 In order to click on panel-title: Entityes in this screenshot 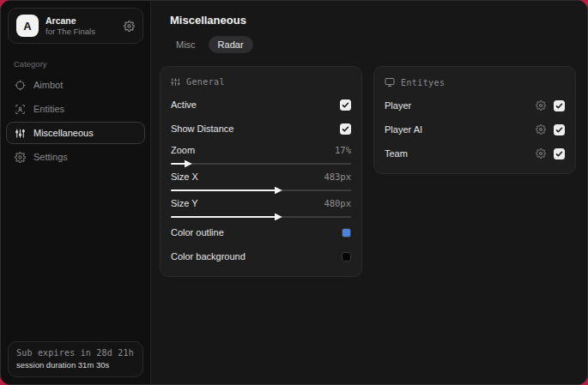, I will do `click(422, 82)`.